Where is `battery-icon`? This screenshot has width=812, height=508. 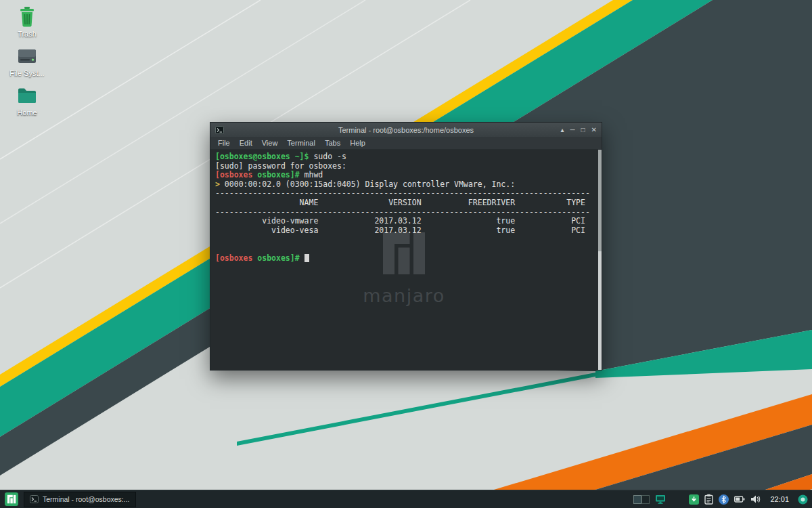
battery-icon is located at coordinates (740, 499).